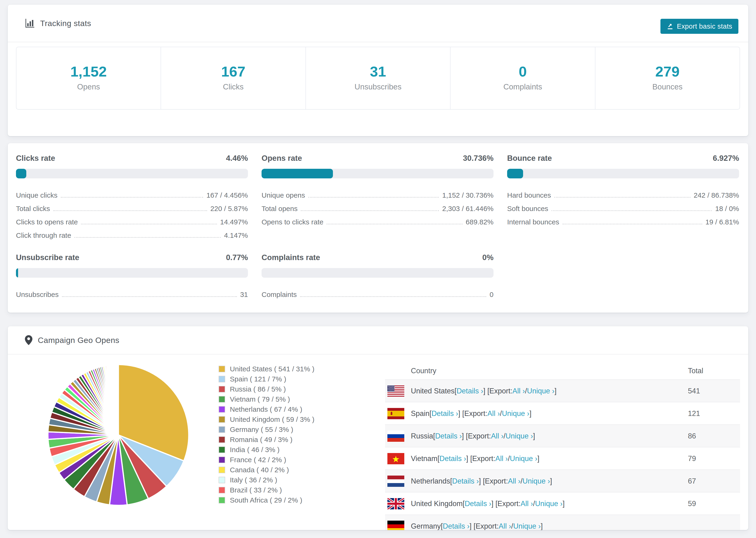 The image size is (756, 538). I want to click on legend-item: Brazil ( 33 / 2% ), so click(266, 490).